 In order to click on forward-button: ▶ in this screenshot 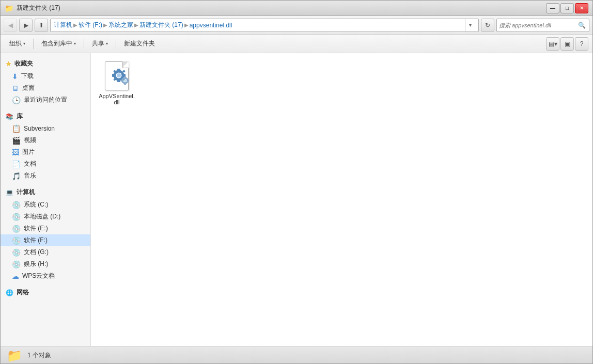, I will do `click(26, 25)`.